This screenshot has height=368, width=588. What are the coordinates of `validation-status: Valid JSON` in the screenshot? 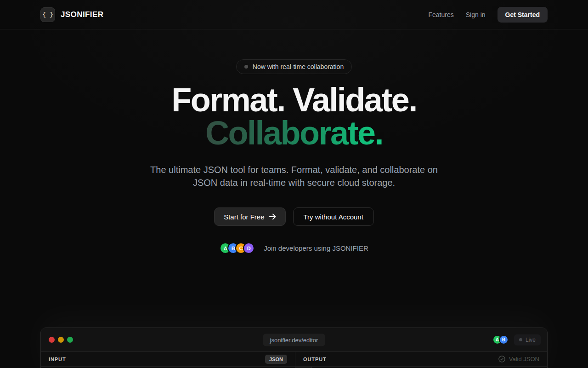 It's located at (519, 359).